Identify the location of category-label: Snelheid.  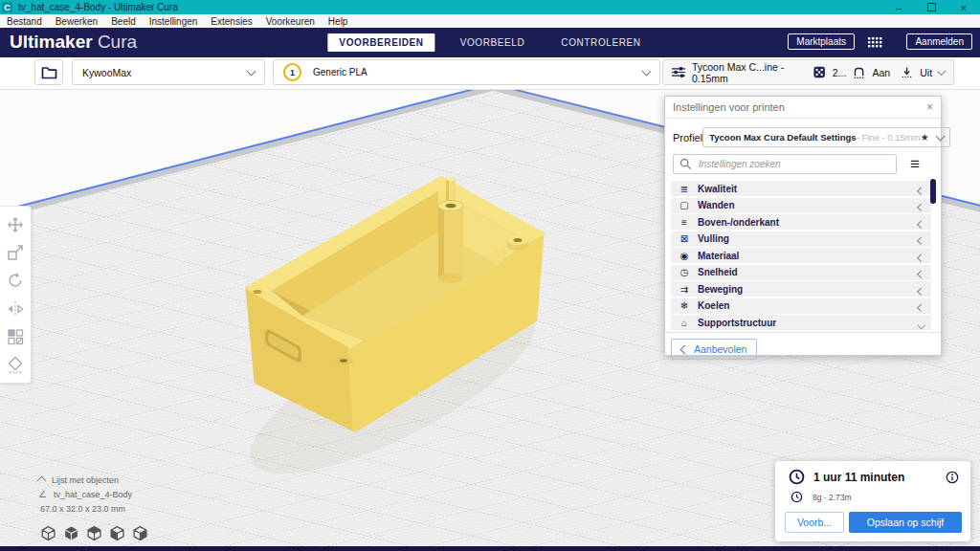
(718, 272).